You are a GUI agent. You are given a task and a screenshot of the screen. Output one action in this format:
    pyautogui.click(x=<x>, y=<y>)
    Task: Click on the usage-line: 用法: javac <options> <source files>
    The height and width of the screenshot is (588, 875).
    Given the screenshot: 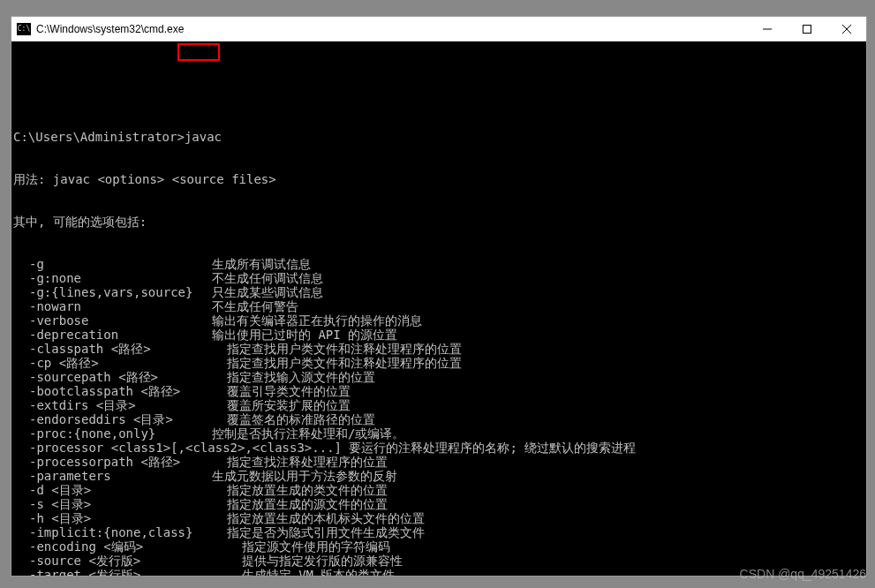 What is the action you would take?
    pyautogui.click(x=439, y=179)
    